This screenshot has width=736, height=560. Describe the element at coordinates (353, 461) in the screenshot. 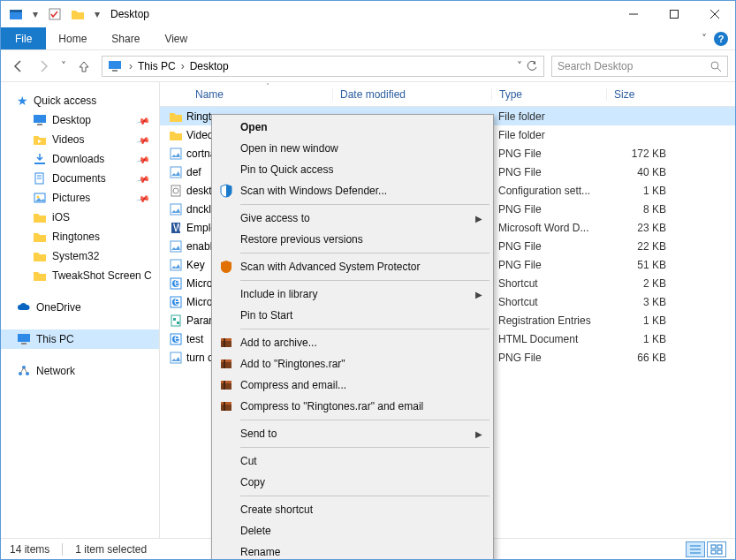

I see `menu-item: Cut` at that location.